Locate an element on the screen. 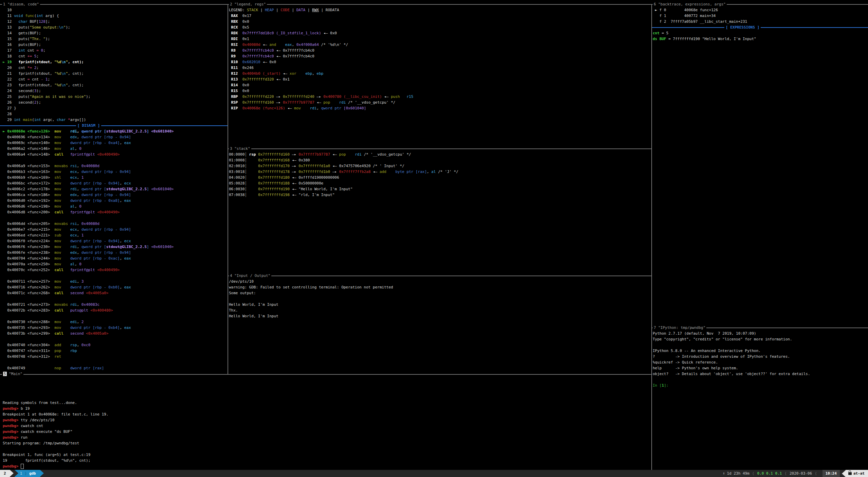  text-segment: movabs is located at coordinates (61, 224).